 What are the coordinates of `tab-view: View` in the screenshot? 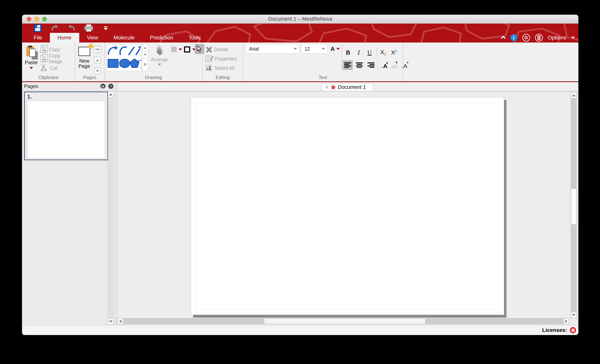 It's located at (93, 38).